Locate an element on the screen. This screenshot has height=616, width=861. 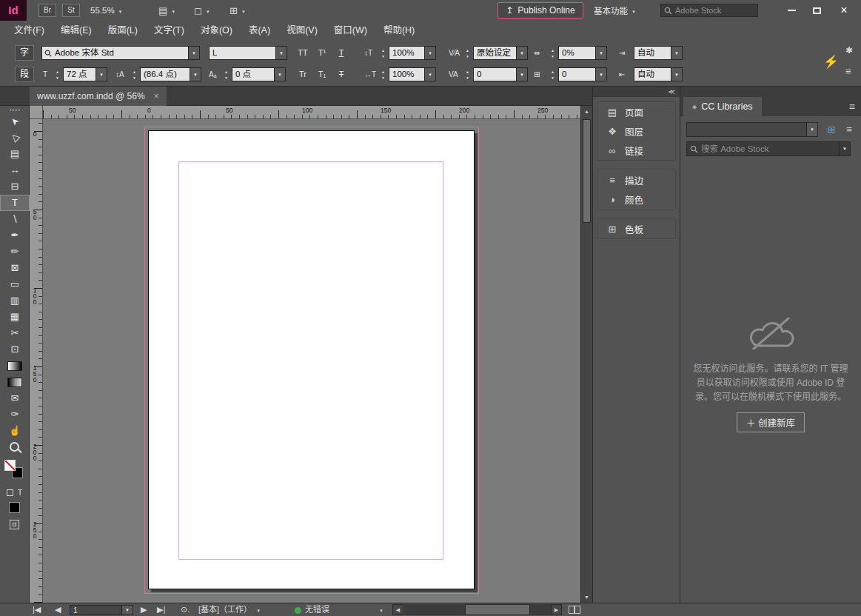
zoom-tool is located at coordinates (15, 447).